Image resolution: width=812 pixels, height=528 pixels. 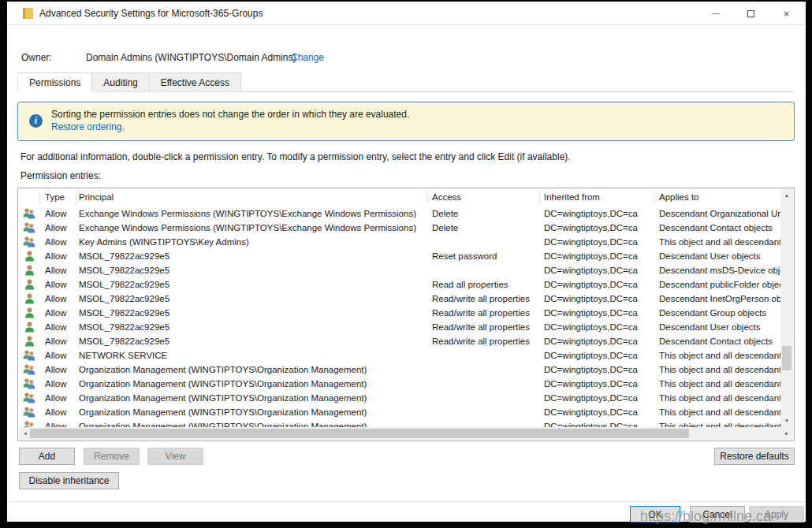 What do you see at coordinates (400, 198) in the screenshot?
I see `table-header: Type Principal Access Inherited from App…` at bounding box center [400, 198].